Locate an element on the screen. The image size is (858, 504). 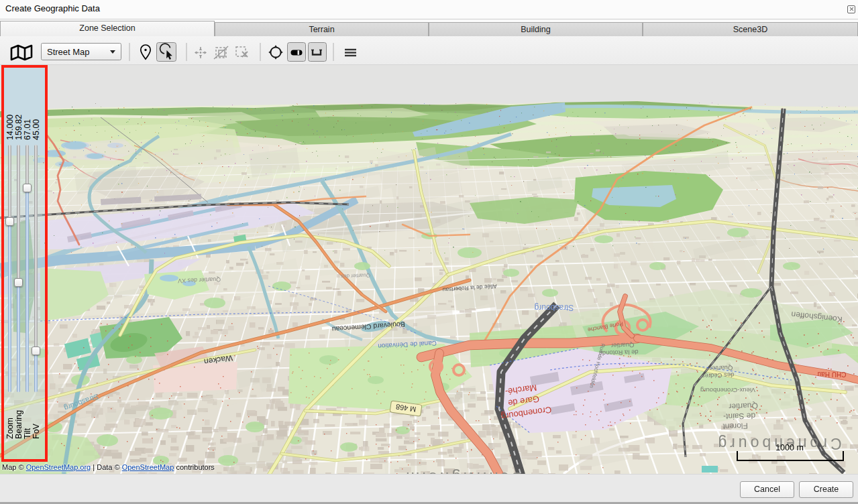
svg-text: Street Map is located at coordinates (68, 52).